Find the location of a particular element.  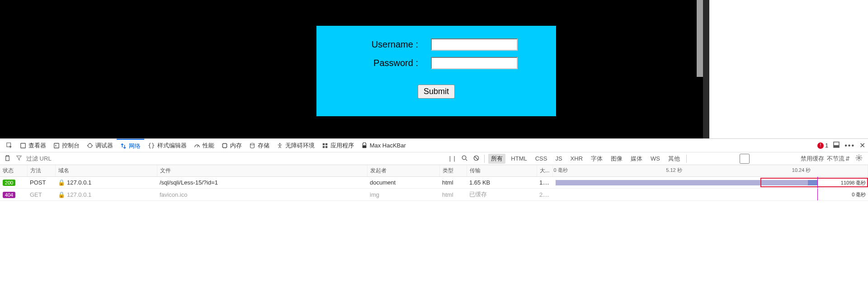

tab-hackbar: Max HacKBar is located at coordinates (383, 146).